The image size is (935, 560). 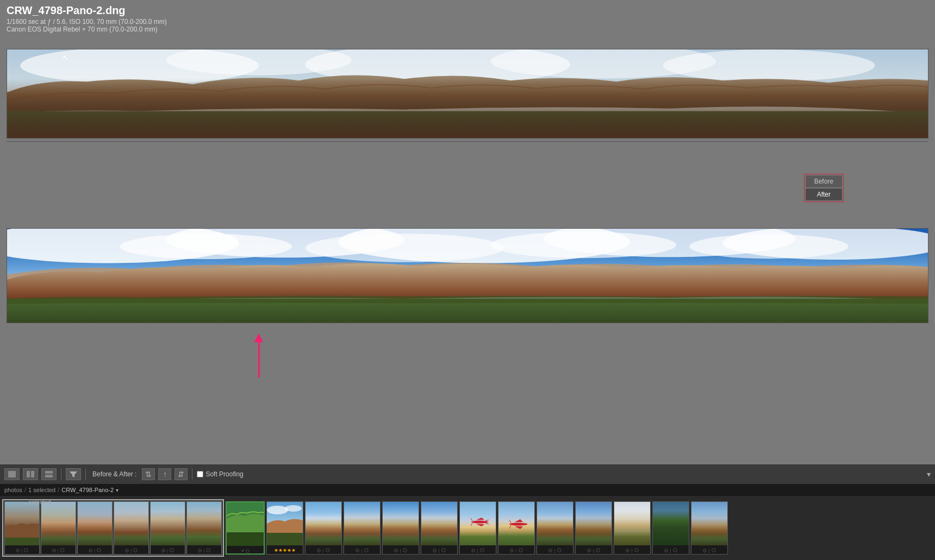 I want to click on filmstrip-thumb-1: ◇ | ⬡, so click(x=22, y=528).